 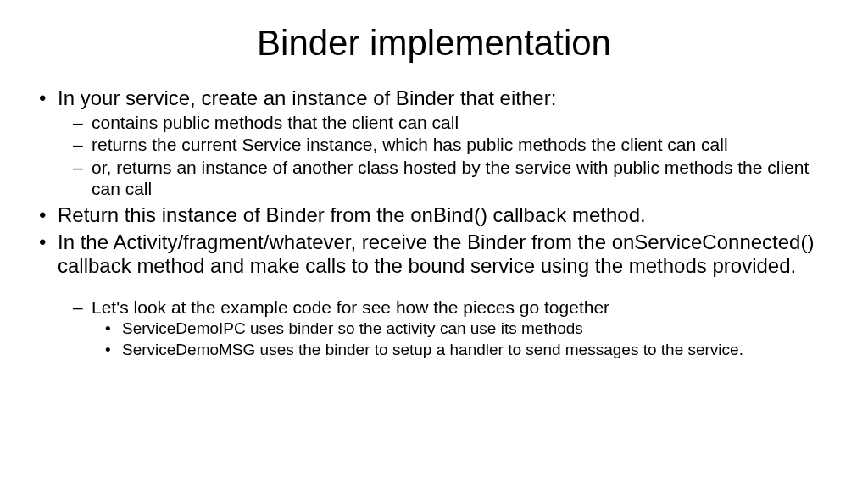 I want to click on bullet-item: Return this instance of Binder from the …, so click(x=446, y=215).